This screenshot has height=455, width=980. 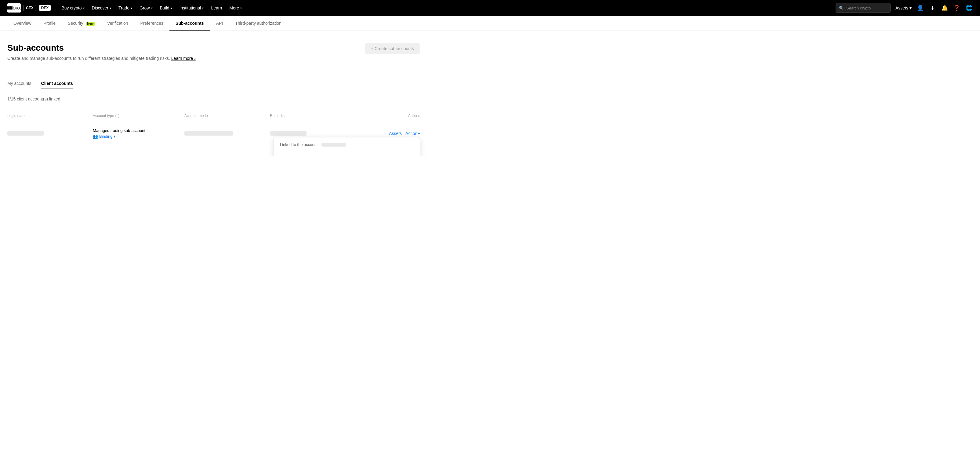 What do you see at coordinates (14, 8) in the screenshot?
I see `okx-logo: OKX` at bounding box center [14, 8].